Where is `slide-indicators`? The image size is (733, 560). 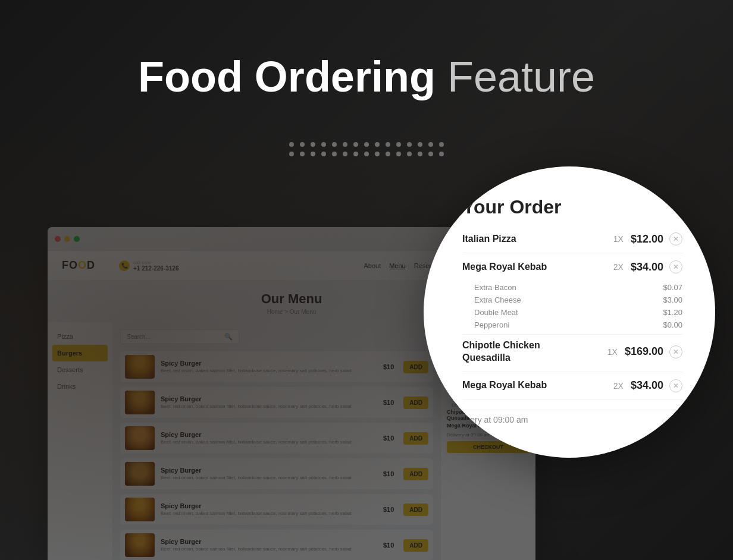 slide-indicators is located at coordinates (366, 149).